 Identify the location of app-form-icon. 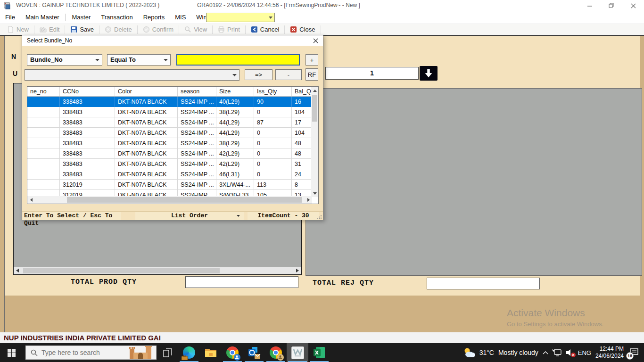
(8, 6).